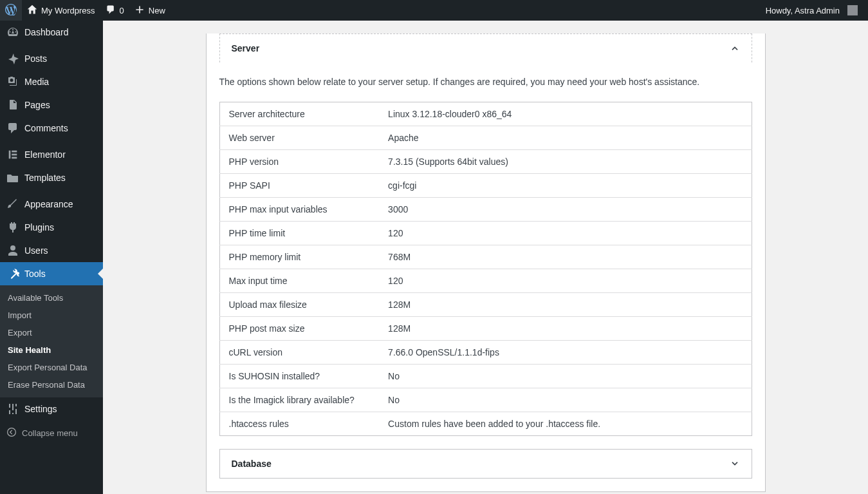  I want to click on row-label: Is SUHOSIN installed?, so click(299, 376).